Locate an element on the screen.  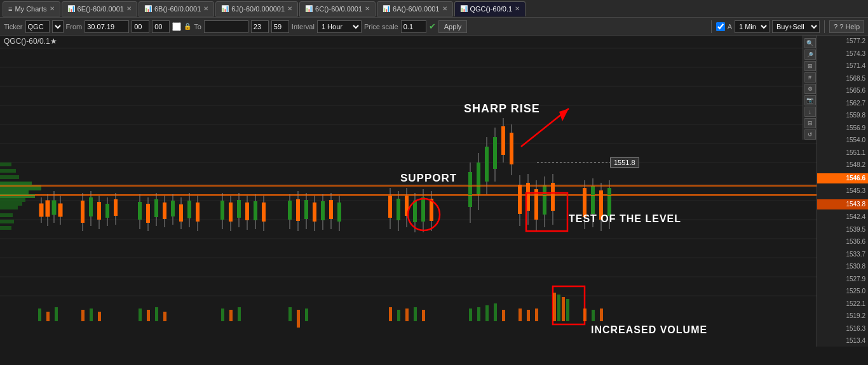
tab-6e-label: 6E()-60/0.0001 is located at coordinates (100, 9).